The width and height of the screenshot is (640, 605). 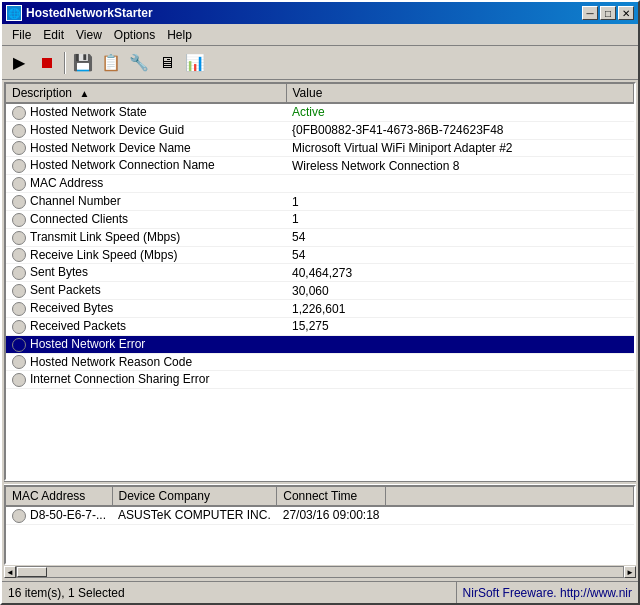 What do you see at coordinates (146, 130) in the screenshot?
I see `description-cell: Hosted Network Device Guid` at bounding box center [146, 130].